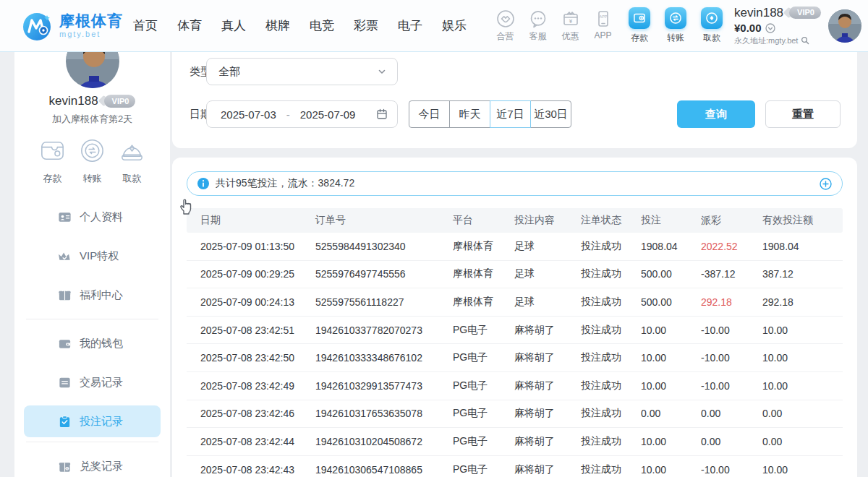 Image resolution: width=868 pixels, height=477 pixels. What do you see at coordinates (778, 26) in the screenshot?
I see `user-block: kevin188 VIP0 ¥0.00 永久地址:mgty.bet` at bounding box center [778, 26].